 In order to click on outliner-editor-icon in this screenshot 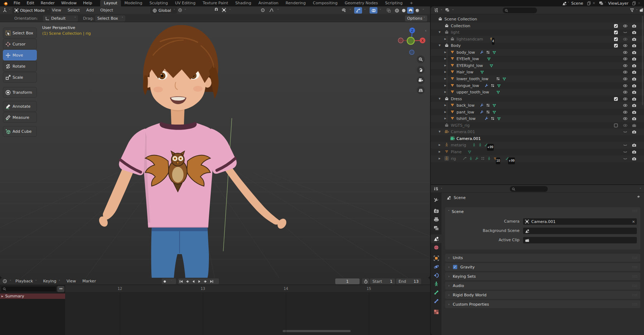, I will do `click(436, 10)`.